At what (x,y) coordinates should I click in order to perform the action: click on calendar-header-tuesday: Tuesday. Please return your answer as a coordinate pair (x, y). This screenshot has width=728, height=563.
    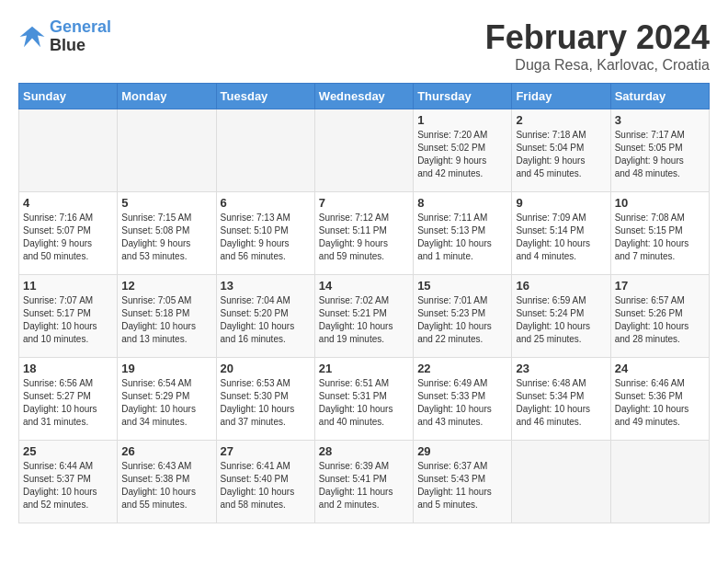
    Looking at the image, I should click on (265, 97).